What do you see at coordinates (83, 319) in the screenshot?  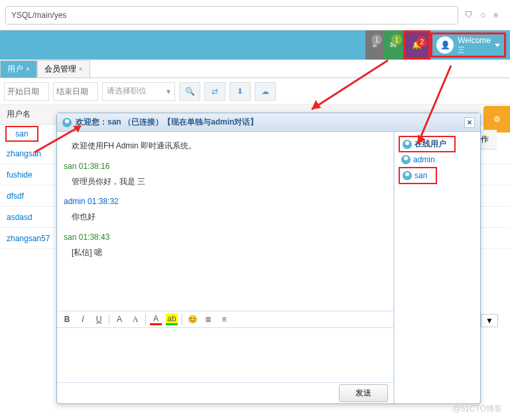 I see `italic-button: I` at bounding box center [83, 319].